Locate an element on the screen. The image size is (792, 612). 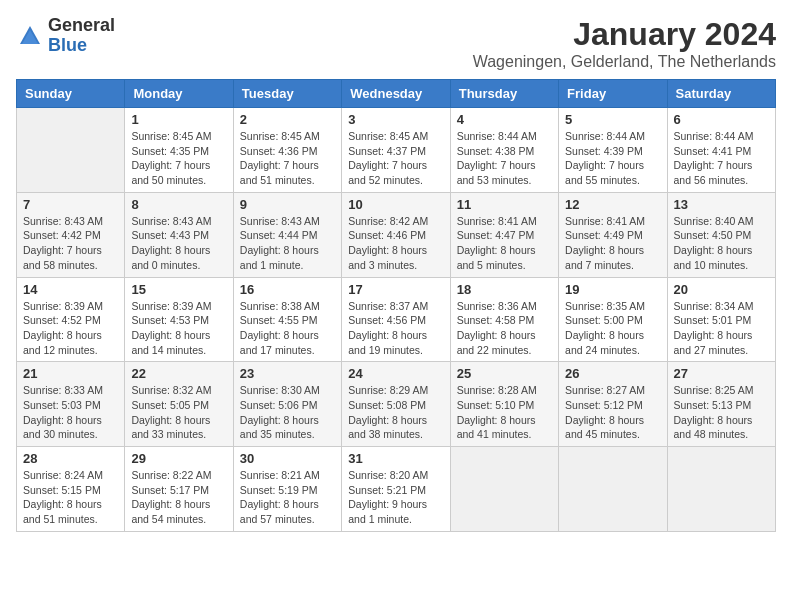
header-cell-thursday: Thursday is located at coordinates (504, 94).